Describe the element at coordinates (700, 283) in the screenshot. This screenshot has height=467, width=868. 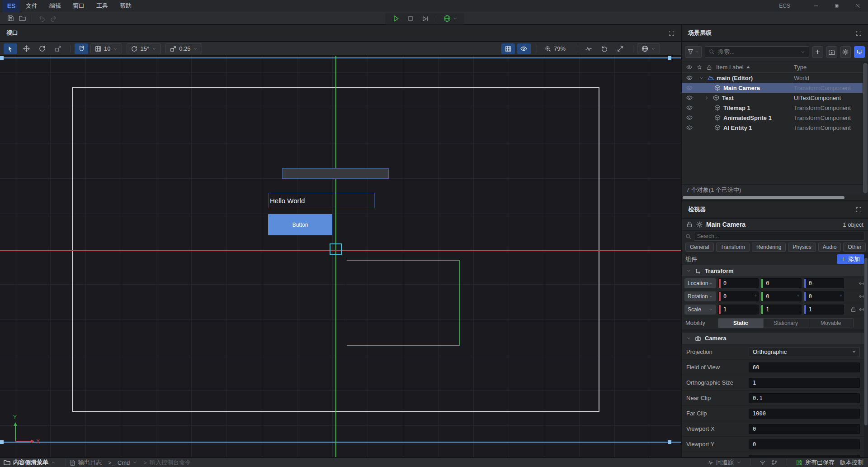
I see `location-dropdown: Location` at that location.